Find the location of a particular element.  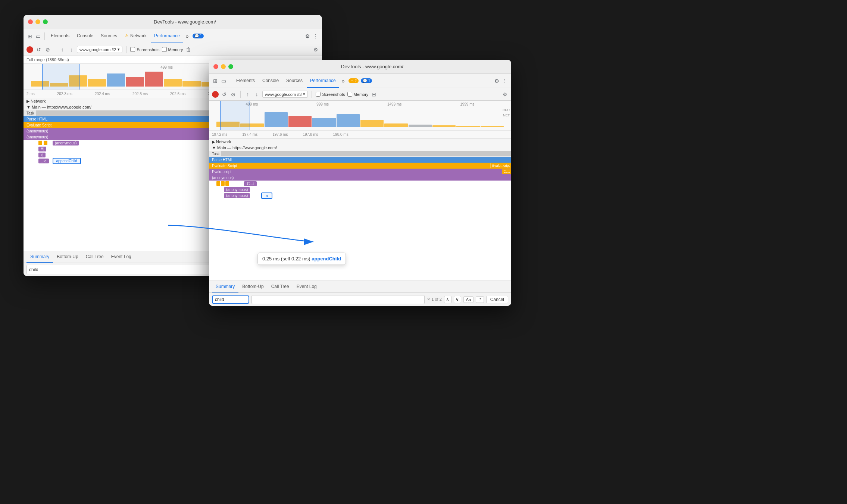

tab-console-back: Console is located at coordinates (85, 36).